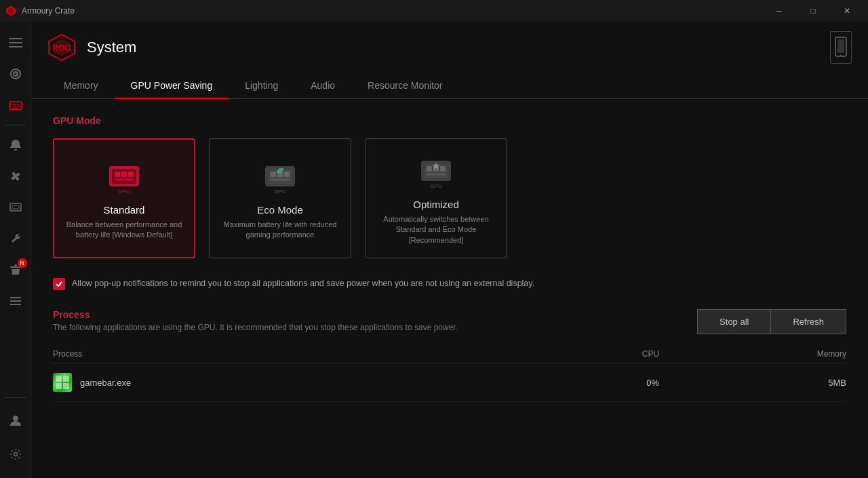 This screenshot has height=478, width=868. I want to click on sidebar-item-keyboard, so click(16, 105).